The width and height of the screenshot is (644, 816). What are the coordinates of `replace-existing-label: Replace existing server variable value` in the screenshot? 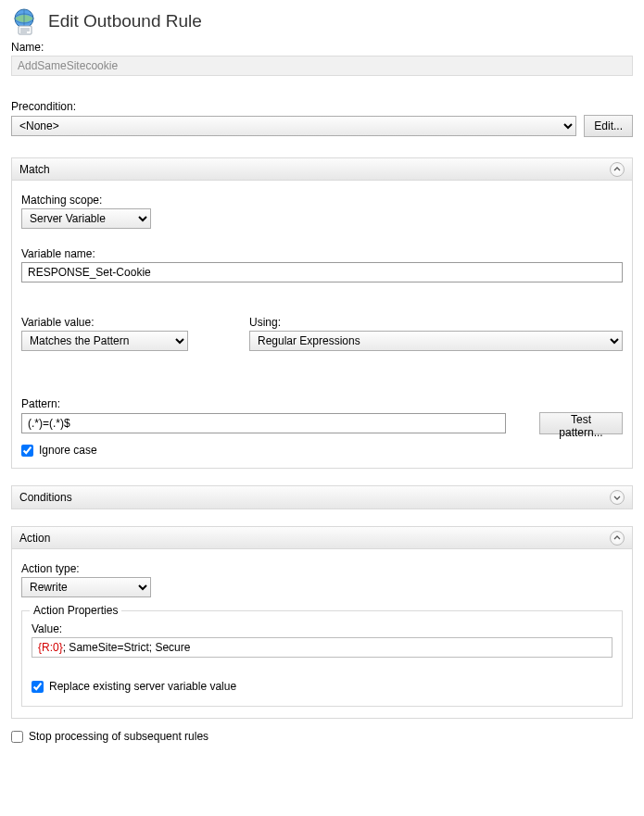 It's located at (143, 686).